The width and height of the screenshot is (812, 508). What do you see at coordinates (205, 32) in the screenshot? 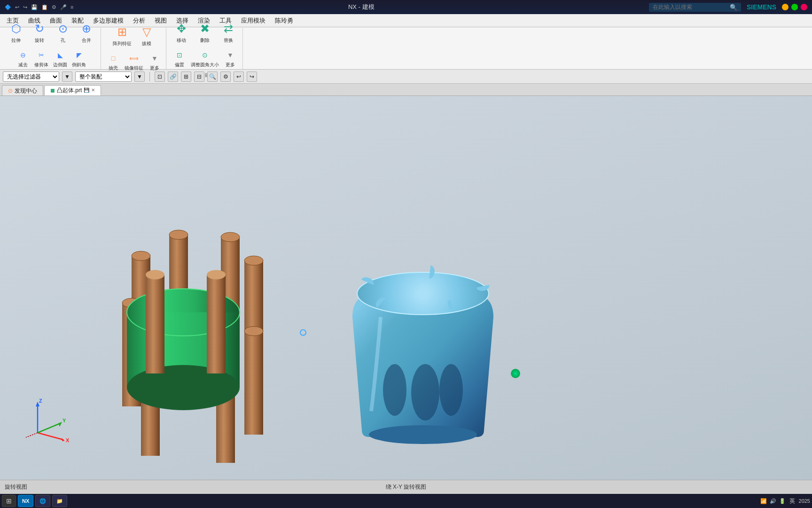
I see `tool-delete: ✖ 删除` at bounding box center [205, 32].